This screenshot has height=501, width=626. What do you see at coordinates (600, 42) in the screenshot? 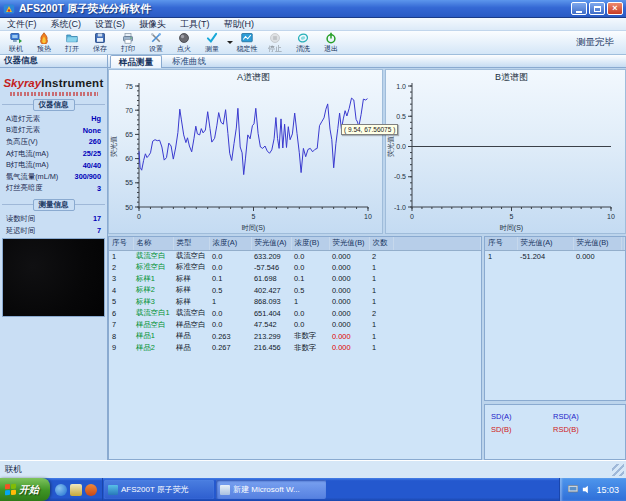
I see `measure-status-text: 测量完毕` at bounding box center [600, 42].